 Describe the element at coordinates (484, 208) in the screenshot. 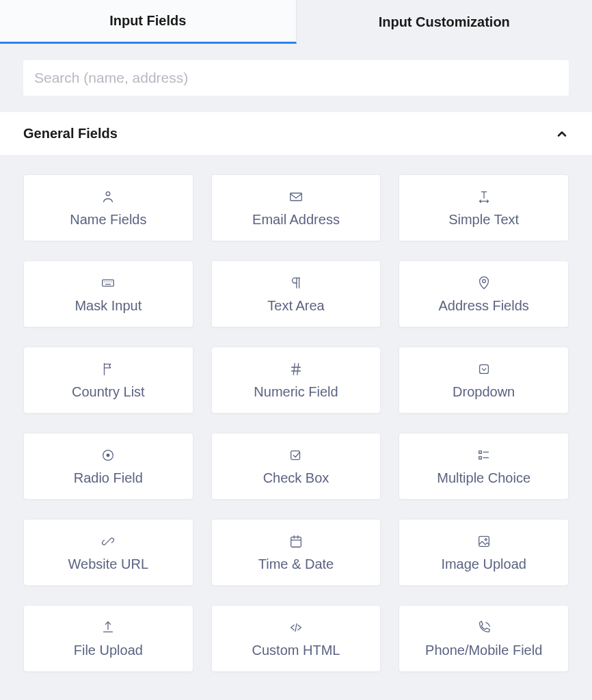

I see `field-card: Simple Text` at that location.